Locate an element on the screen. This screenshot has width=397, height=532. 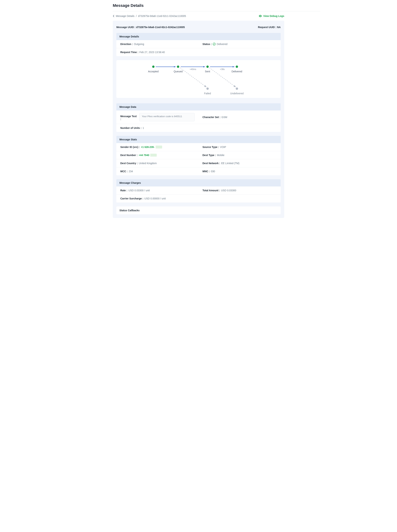
message-flow-diagram: Accepted Queued Sent Delivered +40ms +38… is located at coordinates (198, 79).